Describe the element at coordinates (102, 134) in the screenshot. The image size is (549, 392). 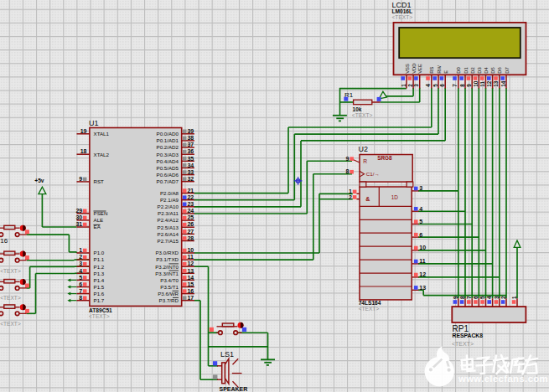
I see `svg-text: XTAL1` at that location.